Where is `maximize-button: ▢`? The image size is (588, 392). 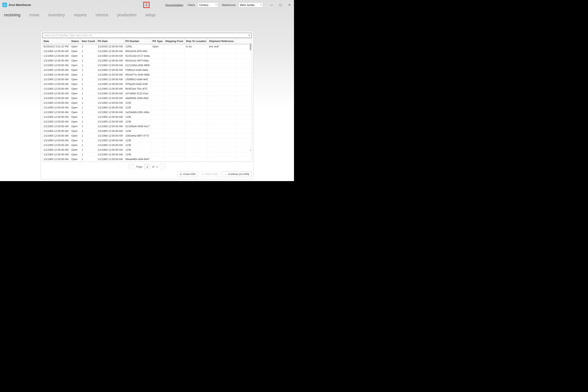 maximize-button: ▢ is located at coordinates (280, 5).